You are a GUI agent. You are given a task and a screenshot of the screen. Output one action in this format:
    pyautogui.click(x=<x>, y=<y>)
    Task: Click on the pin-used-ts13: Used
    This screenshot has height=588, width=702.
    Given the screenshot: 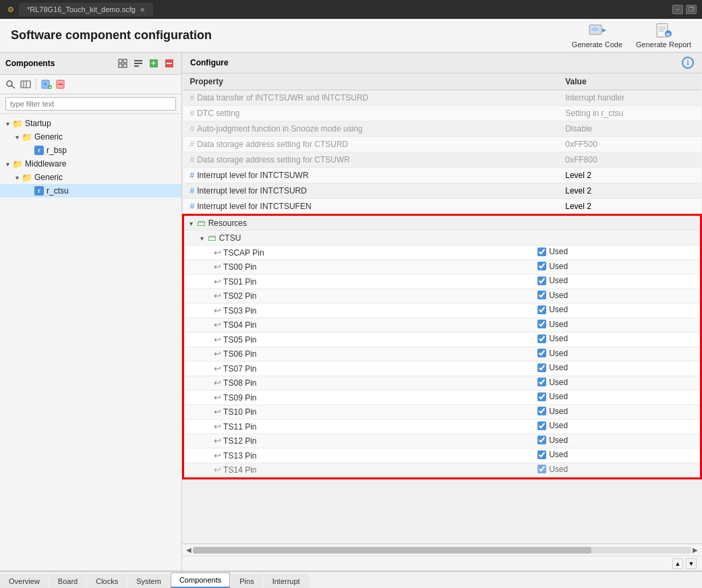 What is the action you would take?
    pyautogui.click(x=616, y=456)
    